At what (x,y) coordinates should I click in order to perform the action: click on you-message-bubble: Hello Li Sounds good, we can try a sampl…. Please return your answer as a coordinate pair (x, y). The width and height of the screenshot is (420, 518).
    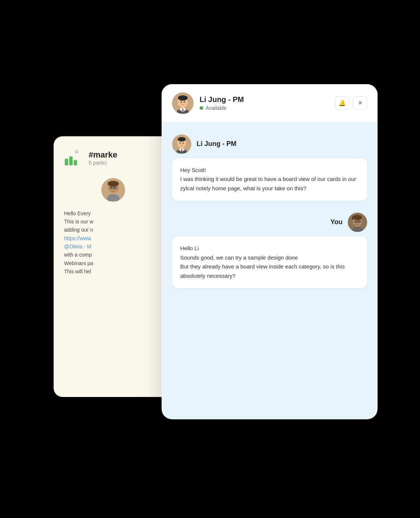
    Looking at the image, I should click on (270, 262).